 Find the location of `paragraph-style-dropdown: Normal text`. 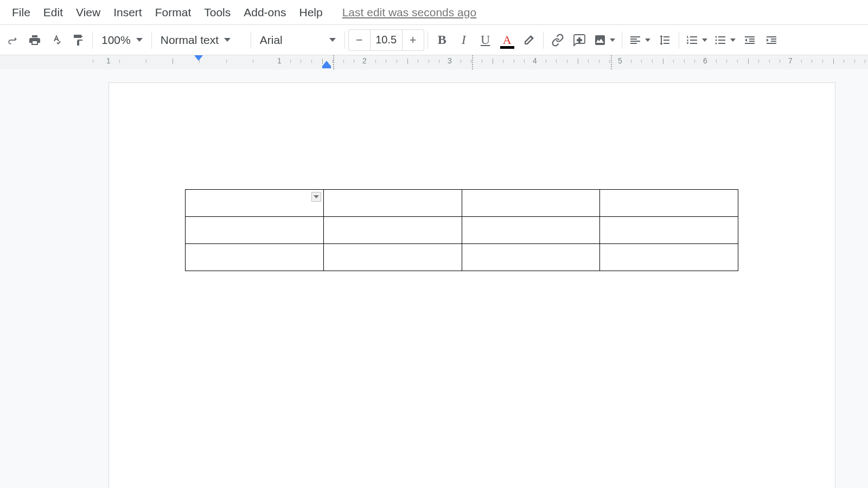

paragraph-style-dropdown: Normal text is located at coordinates (201, 40).